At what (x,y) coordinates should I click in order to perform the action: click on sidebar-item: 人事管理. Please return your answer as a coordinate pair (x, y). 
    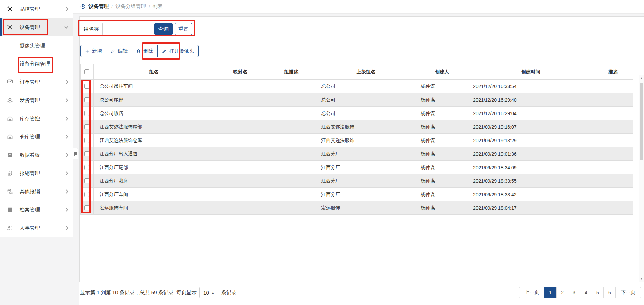
    Looking at the image, I should click on (36, 228).